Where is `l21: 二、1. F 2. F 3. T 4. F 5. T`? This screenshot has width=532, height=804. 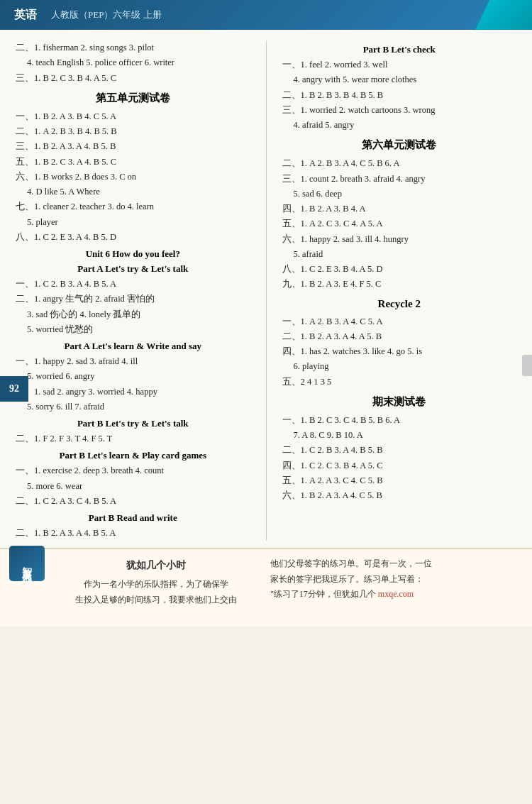 l21: 二、1. F 2. F 3. T 4. F 5. T is located at coordinates (133, 439).